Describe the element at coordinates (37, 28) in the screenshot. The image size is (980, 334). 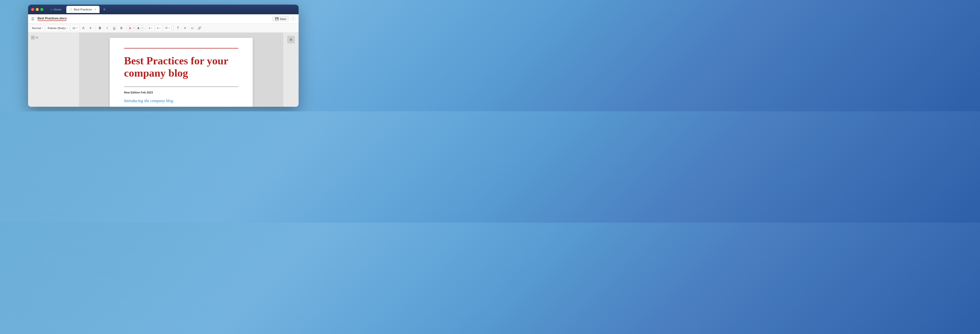
I see `style-label: Normal` at that location.